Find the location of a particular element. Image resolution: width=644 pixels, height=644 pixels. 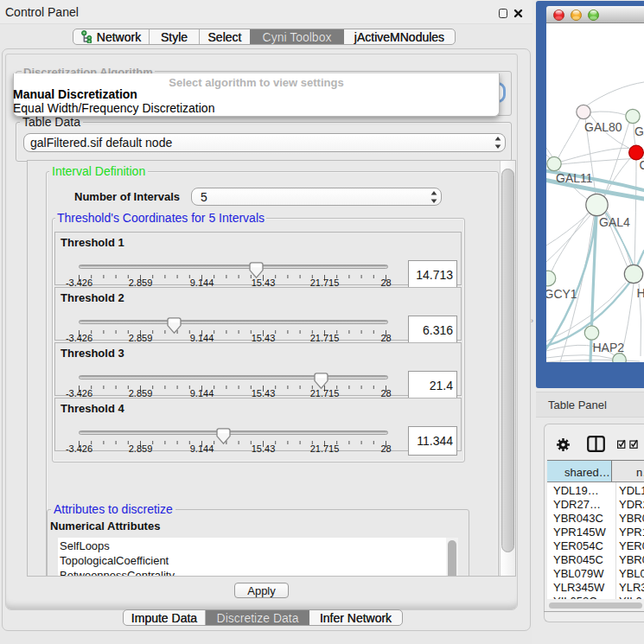

svg-text: GAL4 is located at coordinates (615, 222).